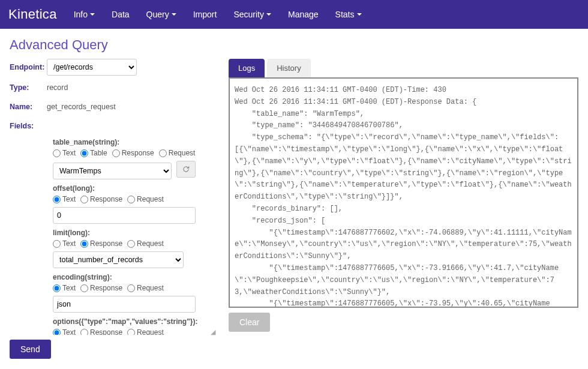 This screenshot has height=369, width=588. Describe the element at coordinates (294, 44) in the screenshot. I see `page-title: Advanced Query` at that location.